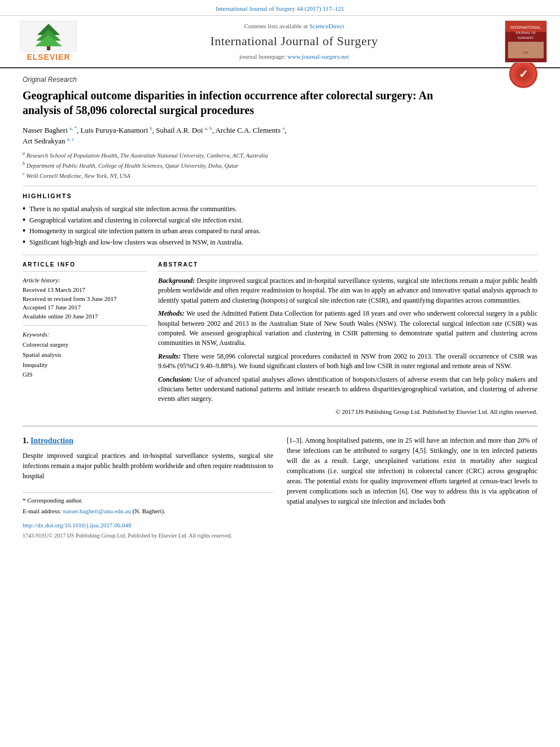 The image size is (560, 747). Describe the element at coordinates (348, 291) in the screenshot. I see `abstract-background: Background: Despite improved surgical pr…` at that location.